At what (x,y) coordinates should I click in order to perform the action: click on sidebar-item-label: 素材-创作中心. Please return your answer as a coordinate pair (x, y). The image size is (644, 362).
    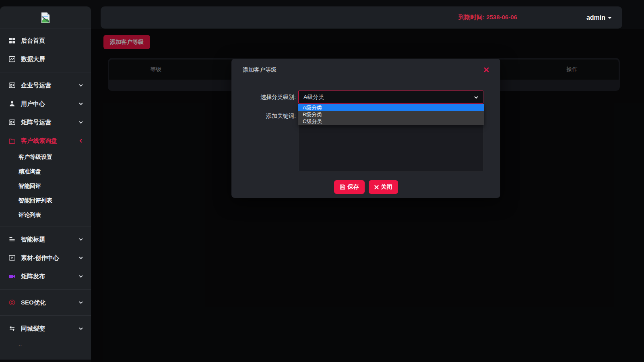
    Looking at the image, I should click on (40, 258).